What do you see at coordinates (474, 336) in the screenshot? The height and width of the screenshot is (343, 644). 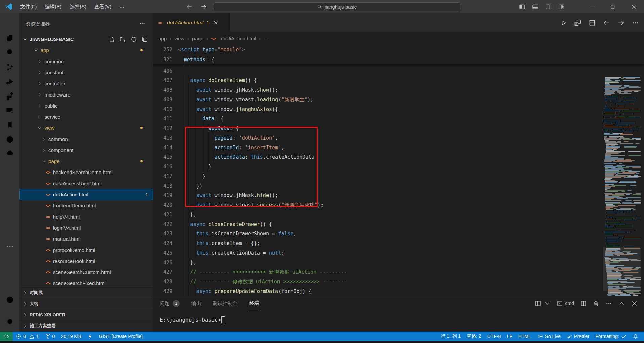 I see `status-indentation: 空格: 2` at bounding box center [474, 336].